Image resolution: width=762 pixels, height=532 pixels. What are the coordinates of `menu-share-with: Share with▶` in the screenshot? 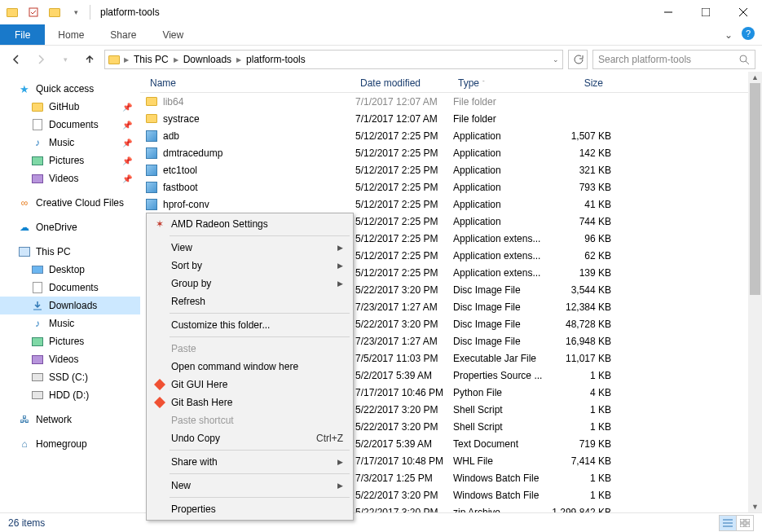 It's located at (249, 462).